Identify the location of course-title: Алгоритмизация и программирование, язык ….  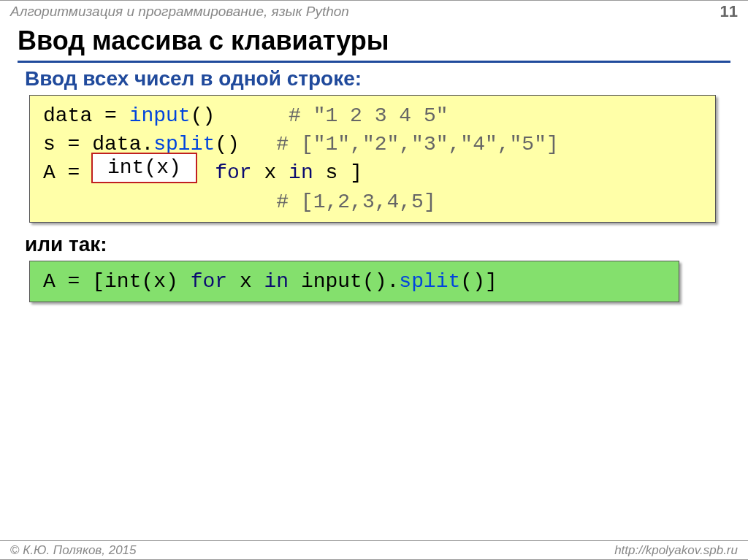
(180, 12).